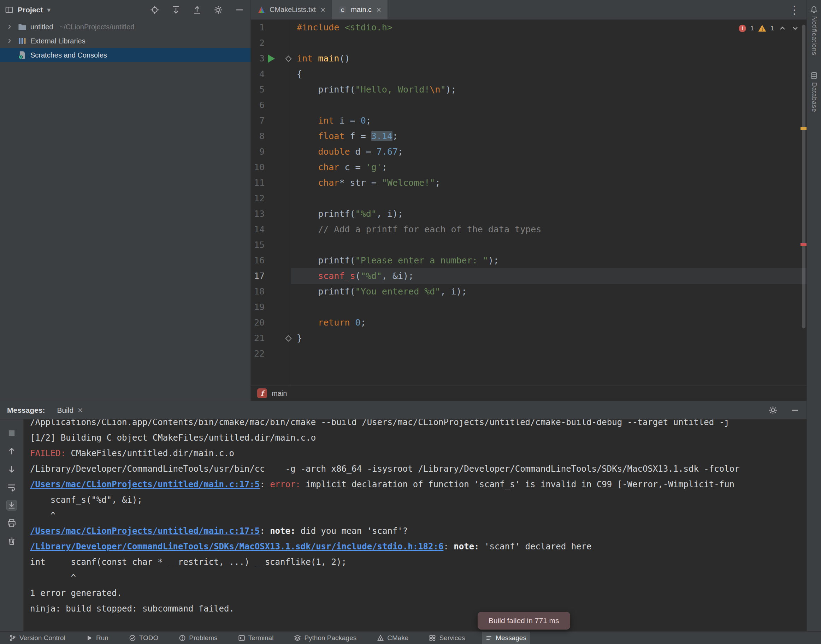 The height and width of the screenshot is (644, 821). I want to click on printer-button, so click(12, 523).